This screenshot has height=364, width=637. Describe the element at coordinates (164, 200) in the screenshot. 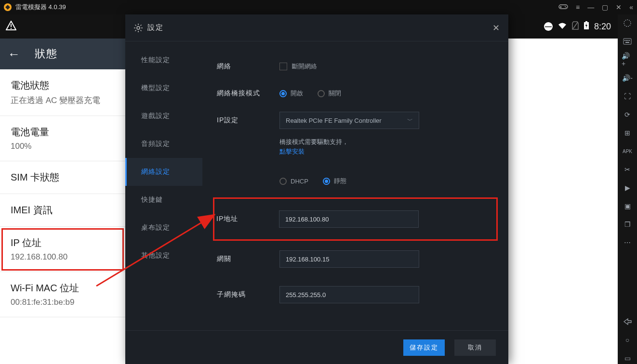

I see `side-shortcuts: 快捷鍵` at that location.